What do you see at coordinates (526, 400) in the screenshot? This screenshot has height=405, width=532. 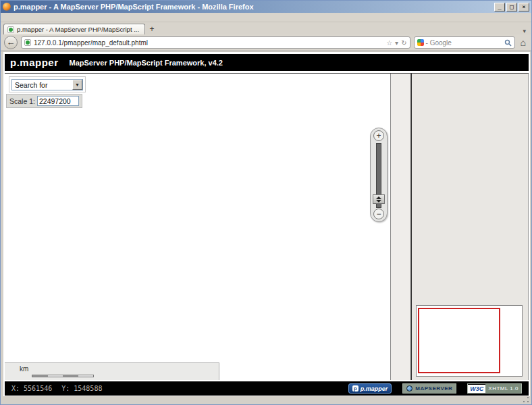 I see `resize-grip` at bounding box center [526, 400].